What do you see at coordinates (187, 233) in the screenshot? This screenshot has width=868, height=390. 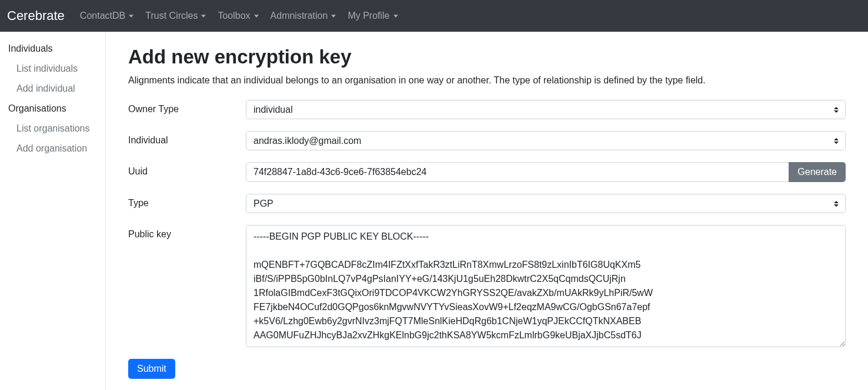 I see `public-key-label: Public key` at bounding box center [187, 233].